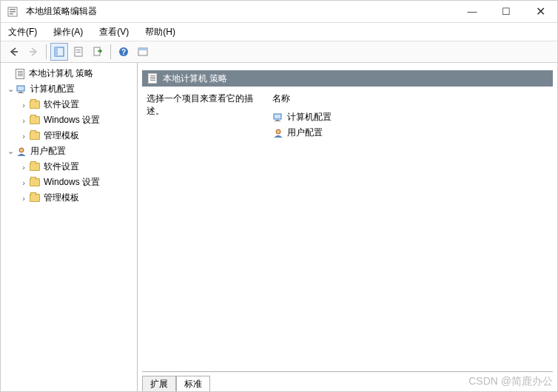 The image size is (558, 392). What do you see at coordinates (410, 133) in the screenshot?
I see `list-item-user: 用户配置` at bounding box center [410, 133].